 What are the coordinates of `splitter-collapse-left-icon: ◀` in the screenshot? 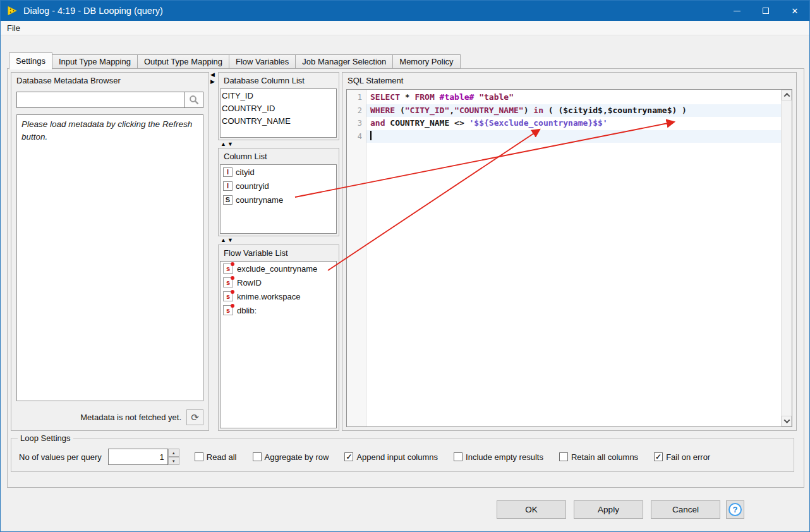 It's located at (212, 75).